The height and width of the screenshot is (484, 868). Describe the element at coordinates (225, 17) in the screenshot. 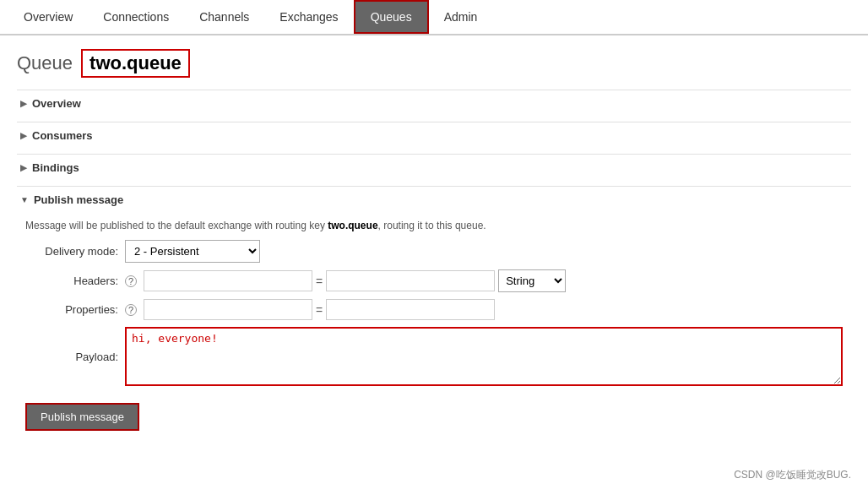

I see `nav-channels: Channels` at that location.